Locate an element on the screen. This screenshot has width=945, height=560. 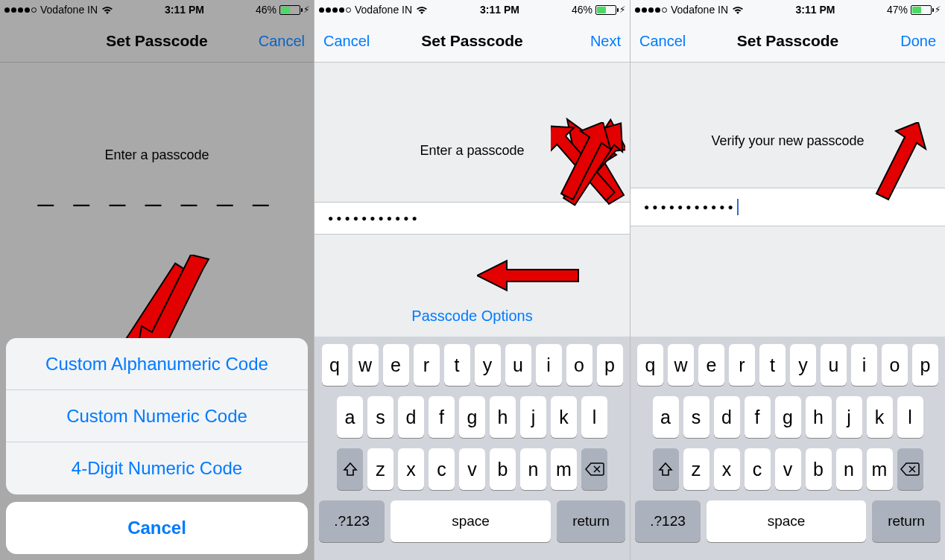
done-button: Done is located at coordinates (918, 40).